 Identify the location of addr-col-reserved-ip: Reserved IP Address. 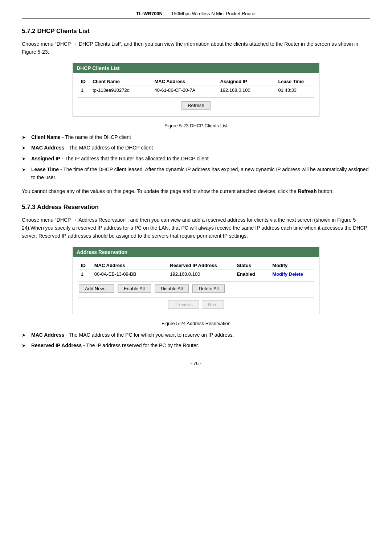
(200, 265).